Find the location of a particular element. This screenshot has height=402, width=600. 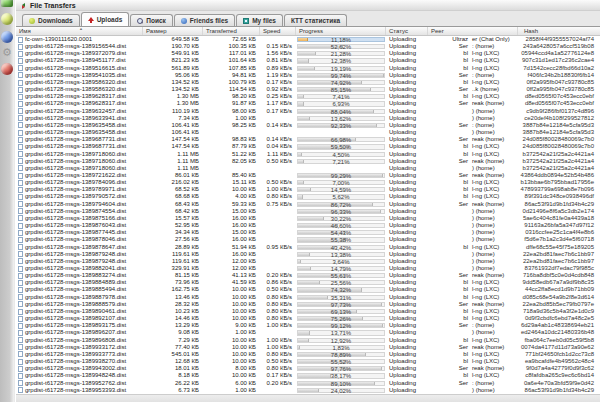

transferred-cell: 98.20 КБ is located at coordinates (232, 96).